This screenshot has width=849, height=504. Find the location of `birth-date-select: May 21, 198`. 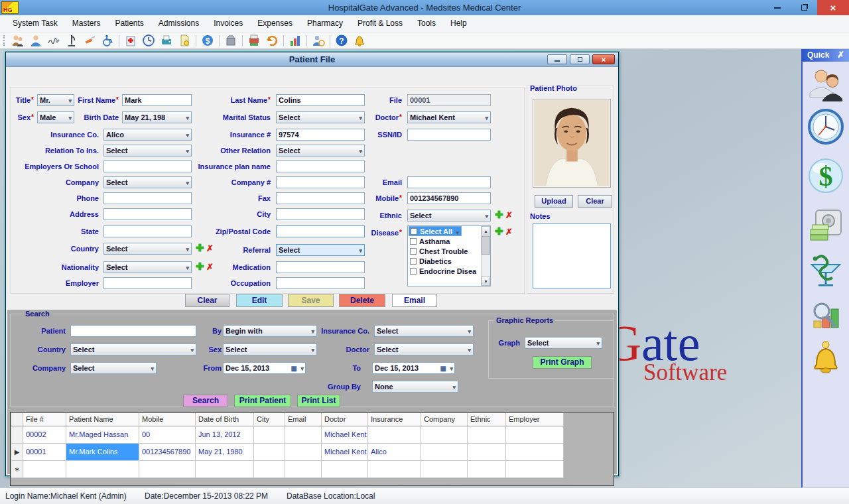

birth-date-select: May 21, 198 is located at coordinates (157, 117).